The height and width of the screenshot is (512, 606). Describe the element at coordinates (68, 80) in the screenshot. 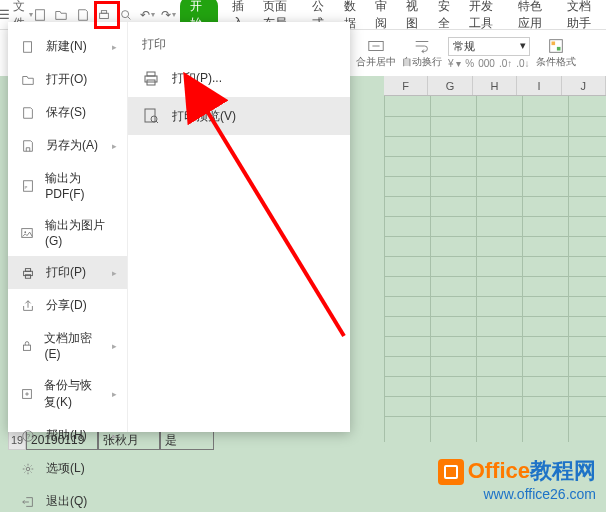

I see `menu-open: 打开(O)` at that location.